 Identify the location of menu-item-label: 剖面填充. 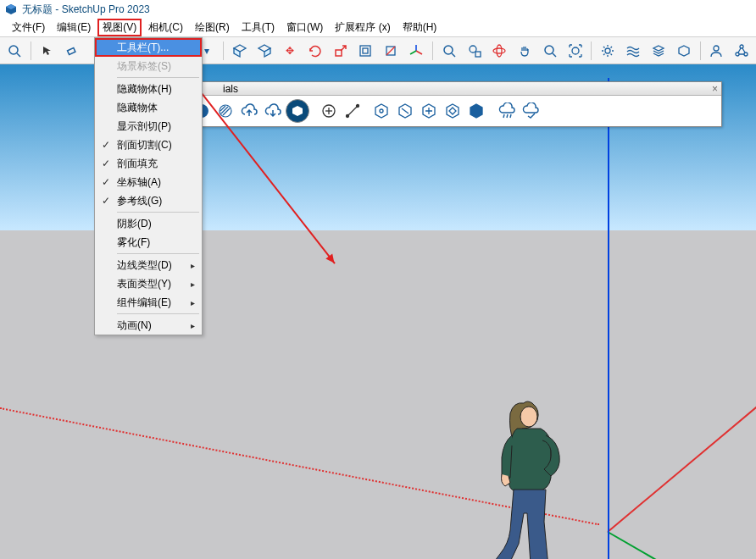
(137, 164).